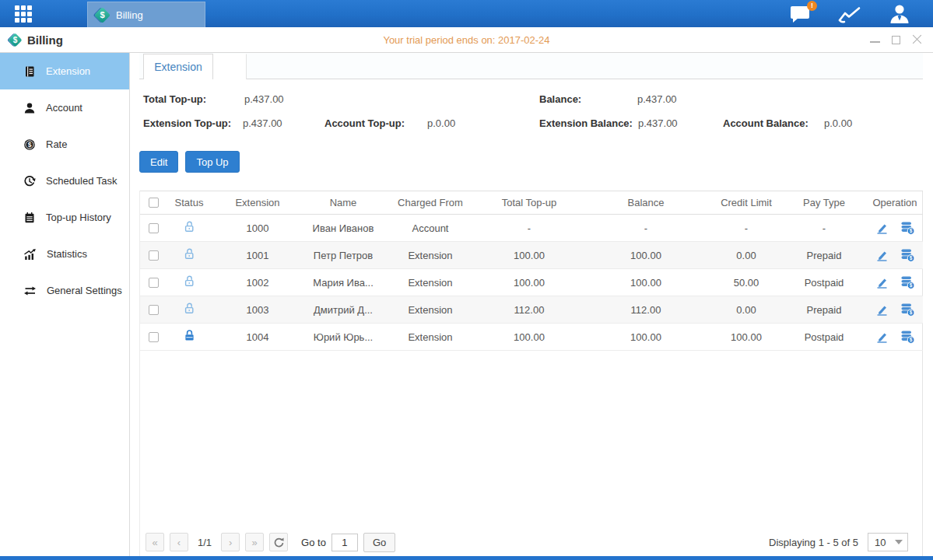 The image size is (933, 560). I want to click on sidebar-item-label: Top-up History, so click(79, 218).